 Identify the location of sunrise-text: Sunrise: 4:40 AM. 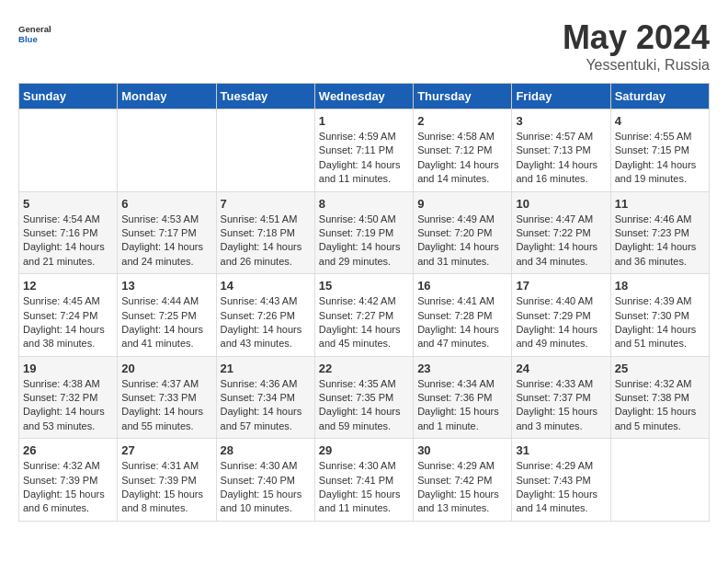
(554, 301).